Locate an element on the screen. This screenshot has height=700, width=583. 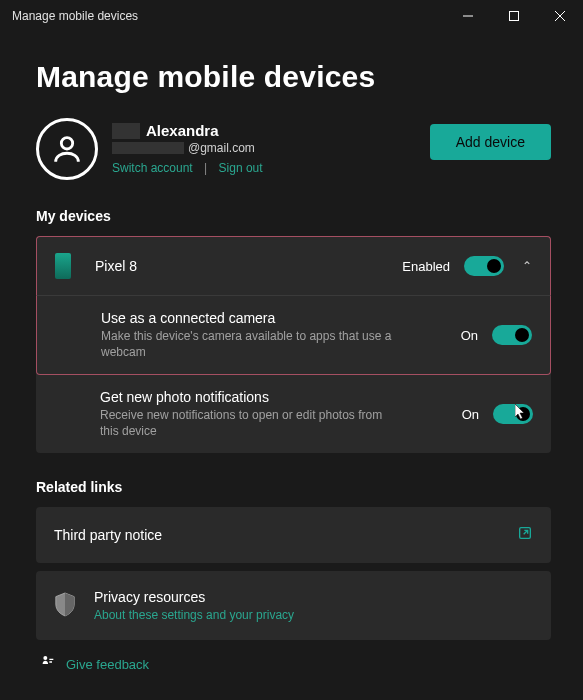
shield-icon is located at coordinates (65, 606).